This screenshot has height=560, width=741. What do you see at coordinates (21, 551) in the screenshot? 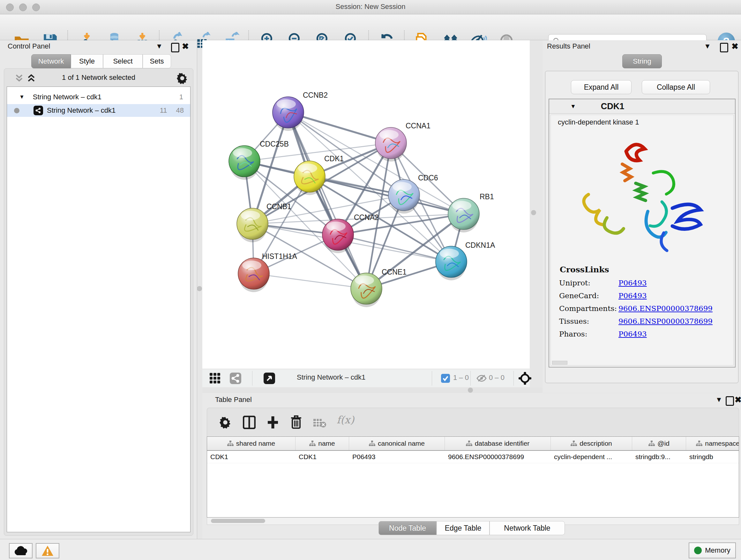
I see `automation-cloud-button` at bounding box center [21, 551].